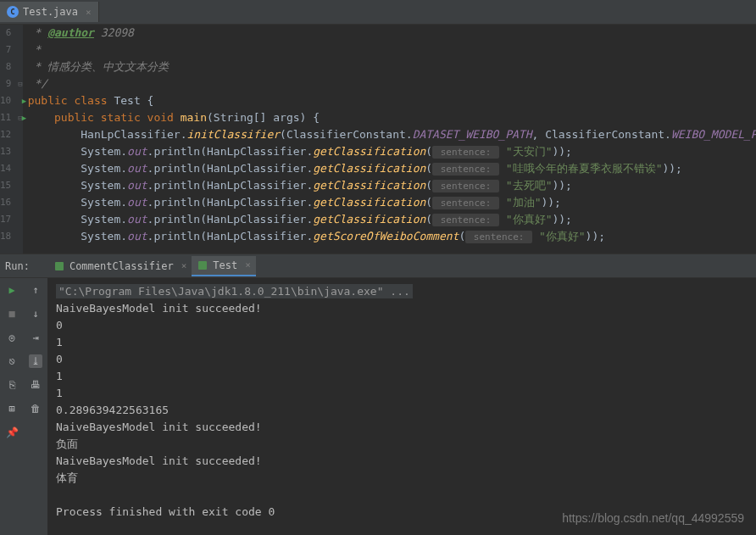 This screenshot has height=535, width=756. What do you see at coordinates (5, 33) in the screenshot?
I see `line-number: 6` at bounding box center [5, 33].